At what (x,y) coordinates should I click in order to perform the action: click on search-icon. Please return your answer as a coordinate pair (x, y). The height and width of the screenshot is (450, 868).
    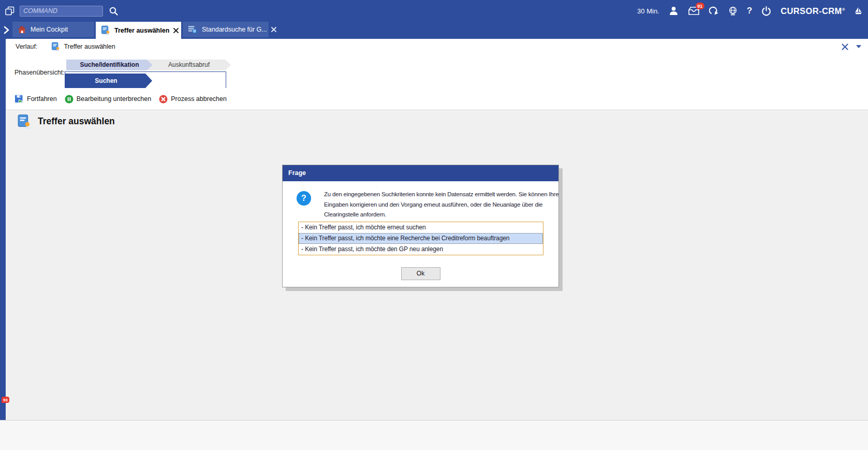
    Looking at the image, I should click on (114, 11).